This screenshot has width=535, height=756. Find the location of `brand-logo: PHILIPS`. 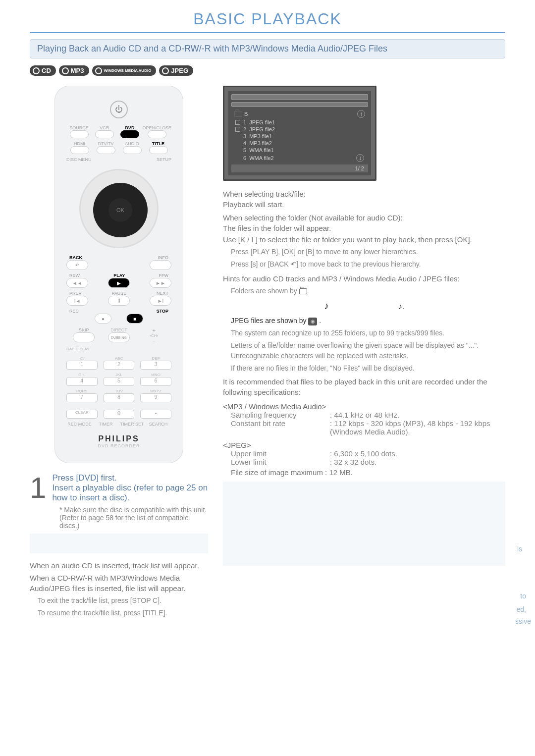

brand-logo: PHILIPS is located at coordinates (119, 439).